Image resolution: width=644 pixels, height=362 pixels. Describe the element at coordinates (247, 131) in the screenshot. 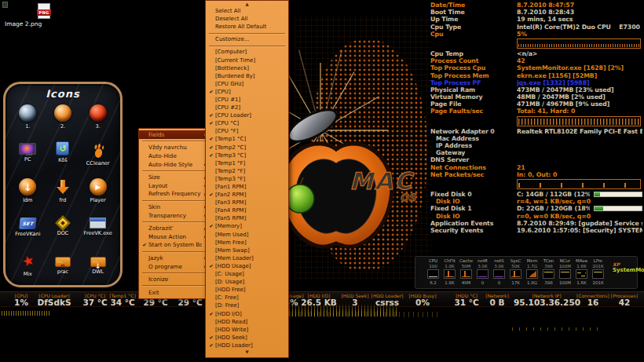

I see `field-menu-item: [CPU °F]` at that location.